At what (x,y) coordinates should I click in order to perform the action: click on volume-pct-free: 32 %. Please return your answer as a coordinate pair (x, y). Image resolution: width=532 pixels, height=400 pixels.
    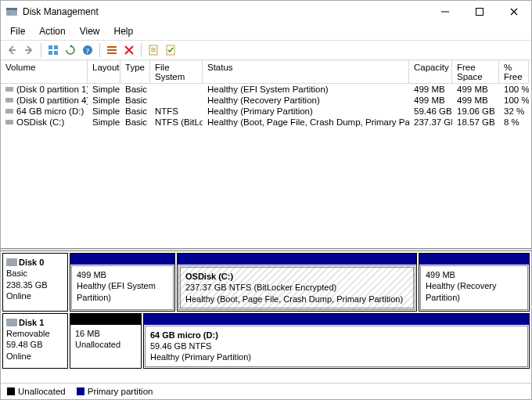
    Looking at the image, I should click on (514, 111).